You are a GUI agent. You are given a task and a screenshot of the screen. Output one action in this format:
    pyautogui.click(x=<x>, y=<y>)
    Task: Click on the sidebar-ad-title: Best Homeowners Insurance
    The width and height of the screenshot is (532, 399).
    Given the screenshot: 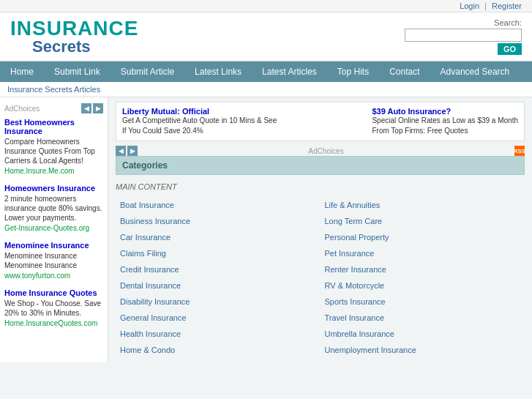 What is the action you would take?
    pyautogui.click(x=40, y=127)
    